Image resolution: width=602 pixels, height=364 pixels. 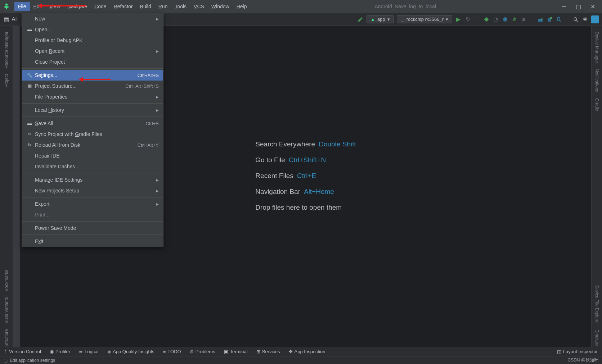 What do you see at coordinates (97, 134) in the screenshot?
I see `menu-item-label: Sync Project with Gradle Files` at bounding box center [97, 134].